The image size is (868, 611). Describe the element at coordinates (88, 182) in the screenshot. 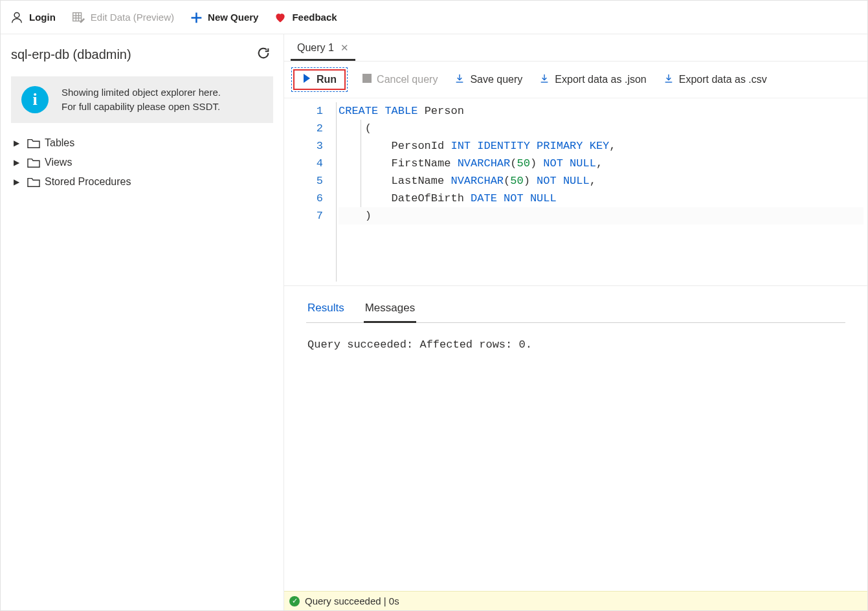

I see `tree-item-label: Stored Procedures` at that location.